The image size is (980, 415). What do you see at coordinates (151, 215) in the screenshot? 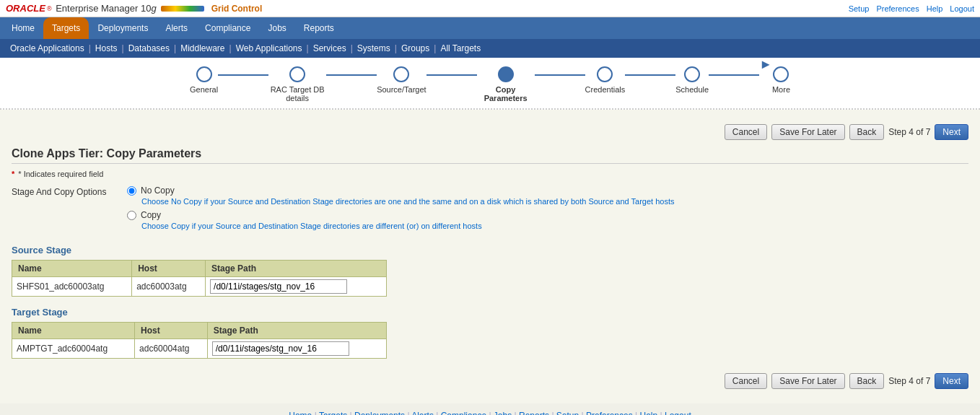
I see `copy-label: Copy` at bounding box center [151, 215].